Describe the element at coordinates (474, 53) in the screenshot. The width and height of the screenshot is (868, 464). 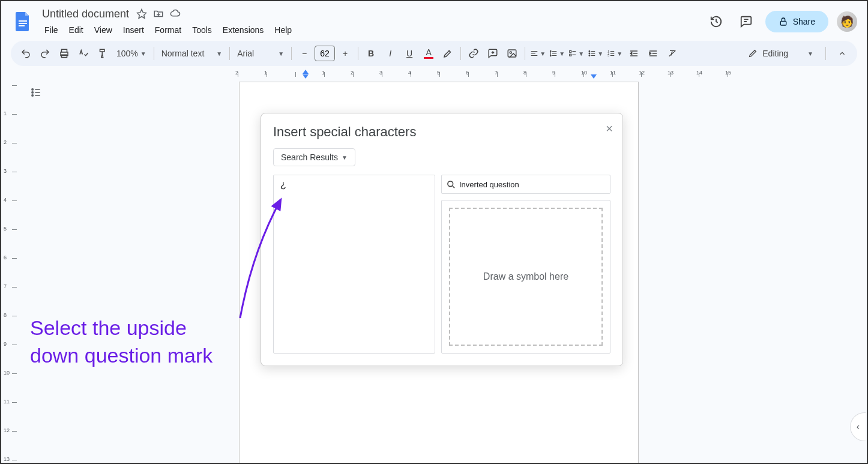
I see `insert-link-button` at that location.